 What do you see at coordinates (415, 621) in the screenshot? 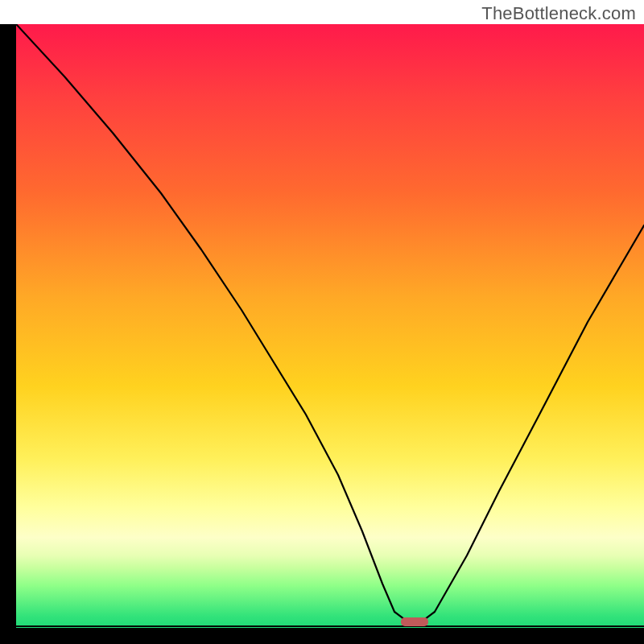
I see `minimum-marker` at bounding box center [415, 621].